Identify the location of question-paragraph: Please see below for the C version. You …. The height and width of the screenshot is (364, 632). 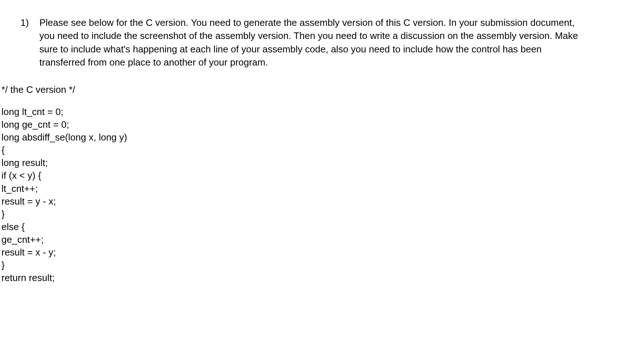
(314, 43).